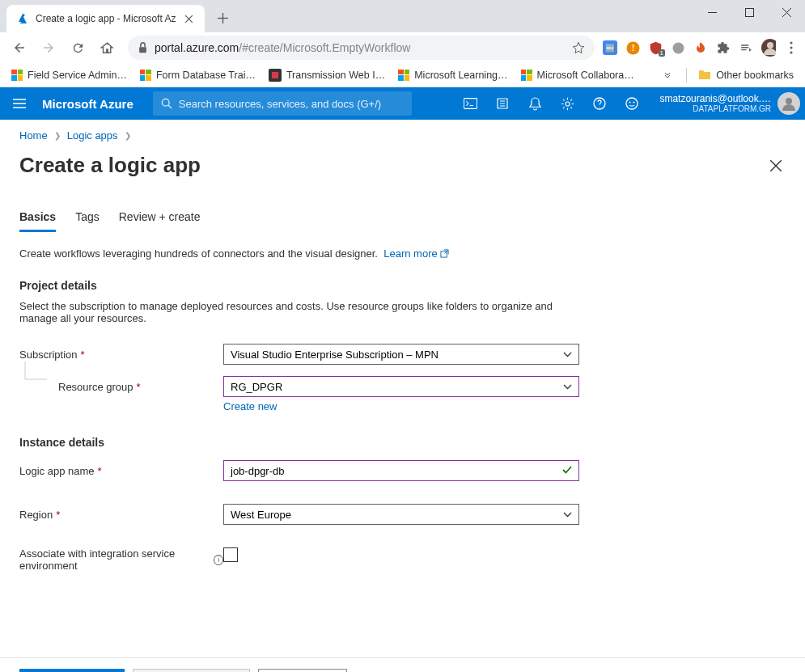 The height and width of the screenshot is (672, 805). Describe the element at coordinates (578, 48) in the screenshot. I see `star-icon` at that location.